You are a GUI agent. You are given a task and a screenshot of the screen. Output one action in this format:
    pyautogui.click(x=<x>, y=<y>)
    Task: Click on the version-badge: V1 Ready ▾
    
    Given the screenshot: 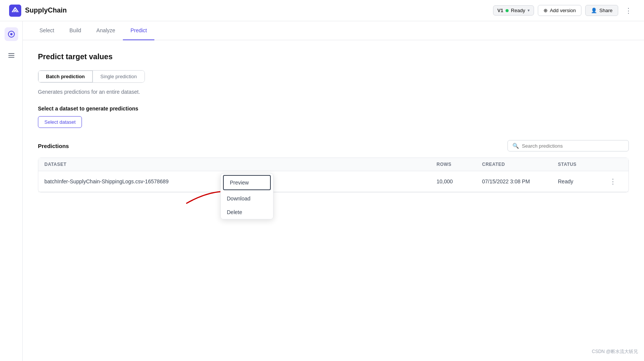 What is the action you would take?
    pyautogui.click(x=514, y=11)
    